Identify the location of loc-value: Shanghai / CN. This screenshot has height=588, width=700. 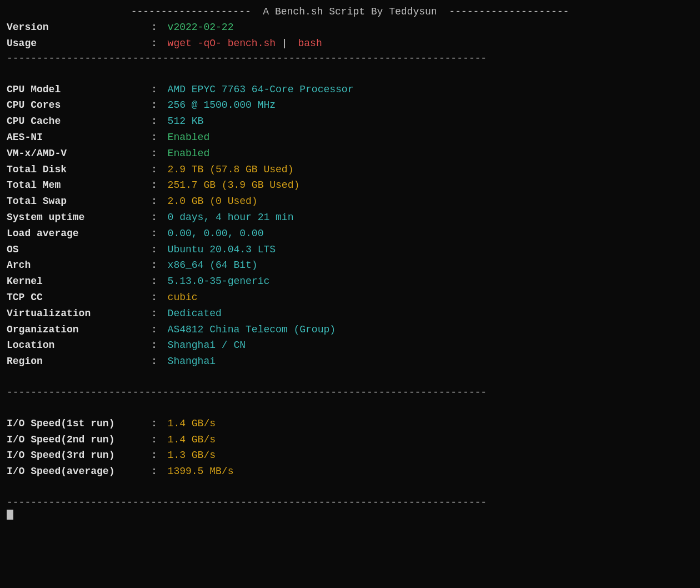
(207, 346).